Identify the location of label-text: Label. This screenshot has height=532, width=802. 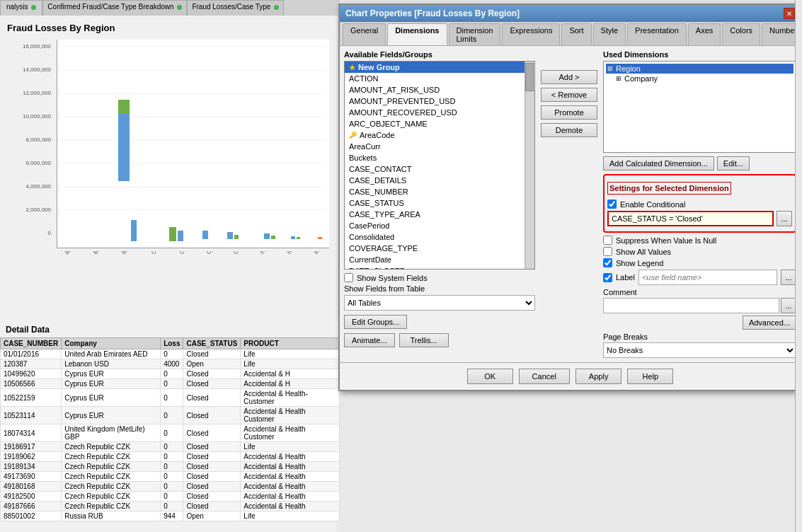
(626, 277).